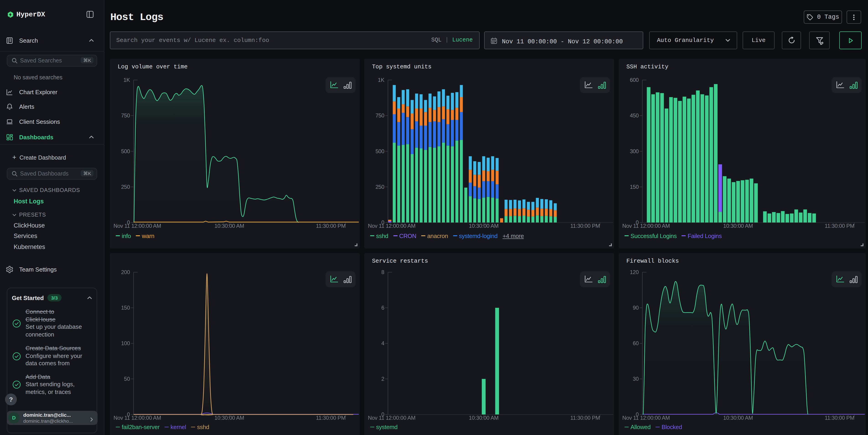  I want to click on svg-text: 60, so click(636, 343).